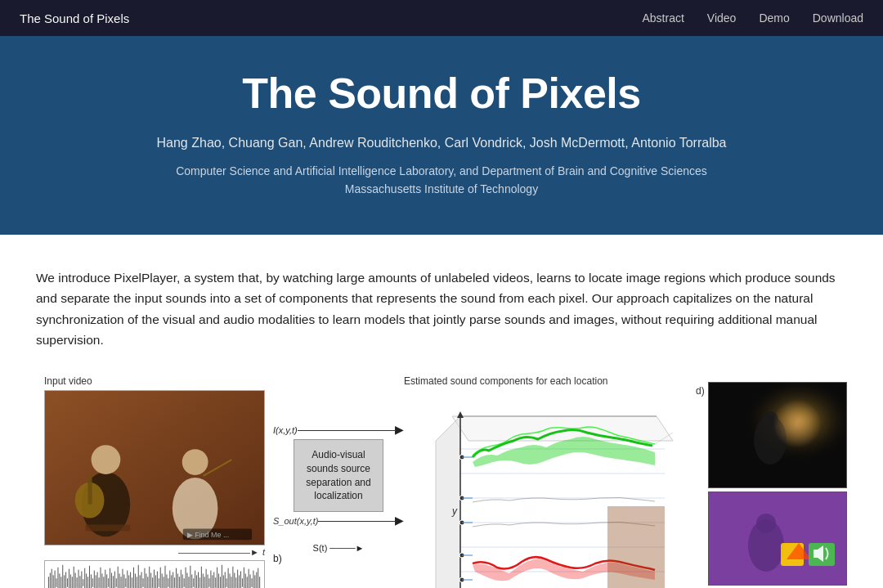  Describe the element at coordinates (441, 180) in the screenshot. I see `hero-affiliation: Computer Science and Artificial Intellig…` at that location.